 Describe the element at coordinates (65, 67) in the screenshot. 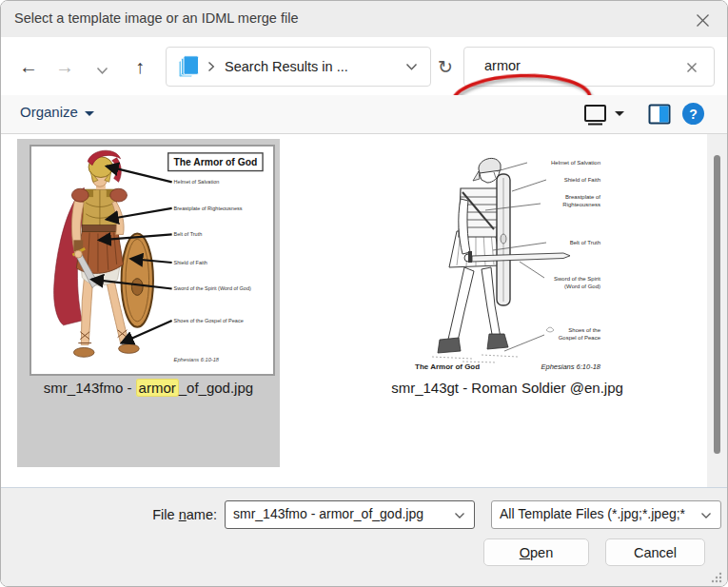

I see `forward-icon: →` at that location.